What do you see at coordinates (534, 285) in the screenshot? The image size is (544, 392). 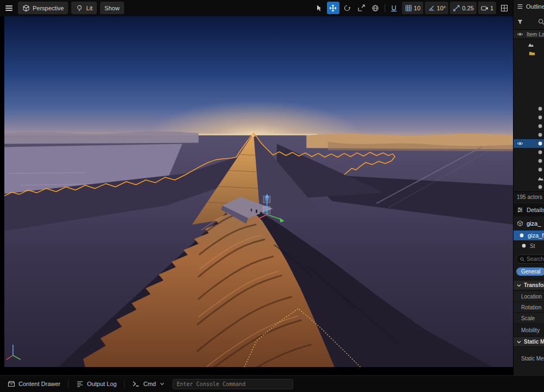 I see `transform-section-label: Transform` at bounding box center [534, 285].